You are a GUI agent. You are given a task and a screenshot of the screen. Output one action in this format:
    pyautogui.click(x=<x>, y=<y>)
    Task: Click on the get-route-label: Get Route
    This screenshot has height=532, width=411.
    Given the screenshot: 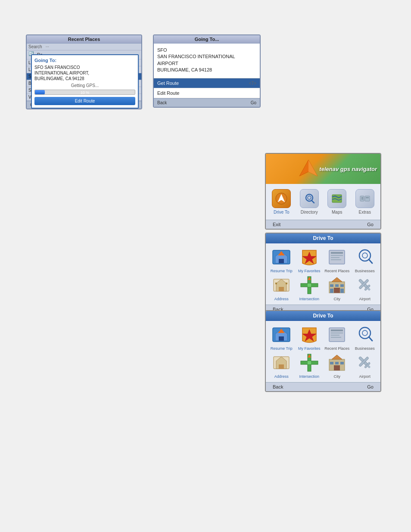 What is the action you would take?
    pyautogui.click(x=168, y=83)
    